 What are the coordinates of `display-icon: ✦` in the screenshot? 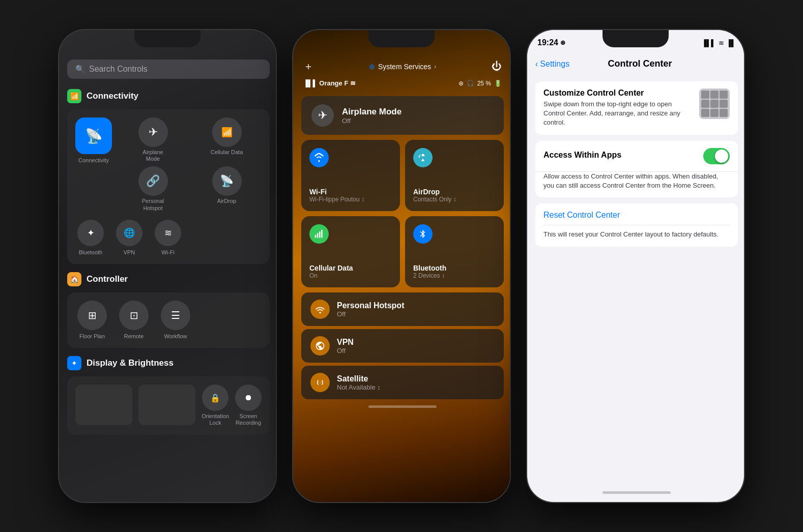 It's located at (74, 363).